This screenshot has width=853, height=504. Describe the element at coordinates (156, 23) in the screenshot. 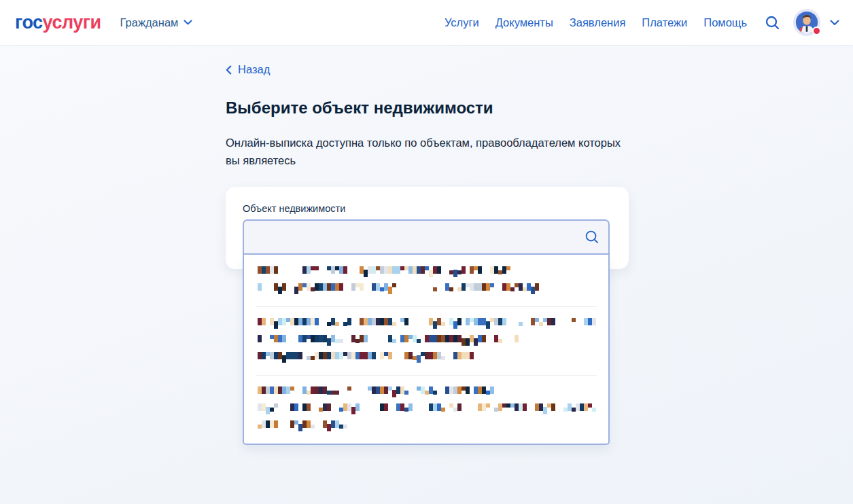

I see `audience-menu: Гражданам` at that location.